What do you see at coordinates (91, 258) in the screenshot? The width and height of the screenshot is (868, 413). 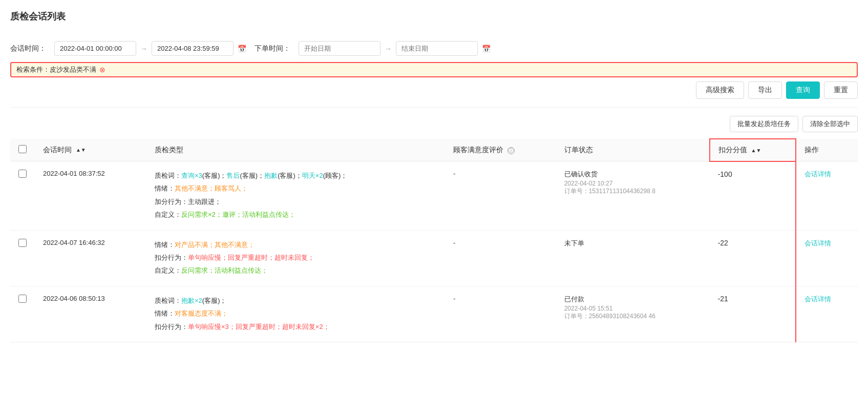 I see `td-session-time-2: 2022-04-07 16:46:32` at bounding box center [91, 258].